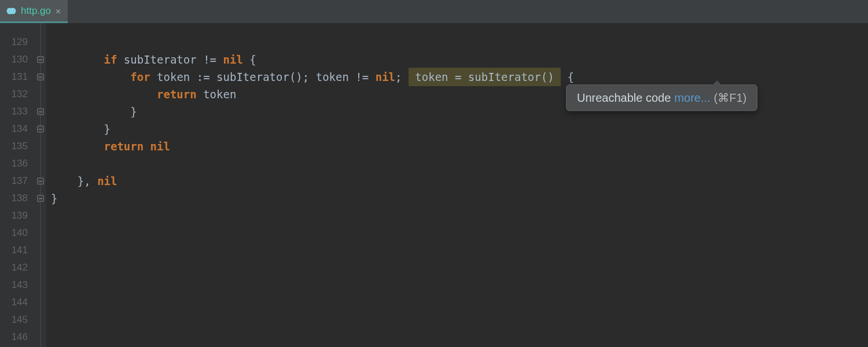 This screenshot has width=868, height=347. I want to click on close-icon: ✕, so click(58, 11).